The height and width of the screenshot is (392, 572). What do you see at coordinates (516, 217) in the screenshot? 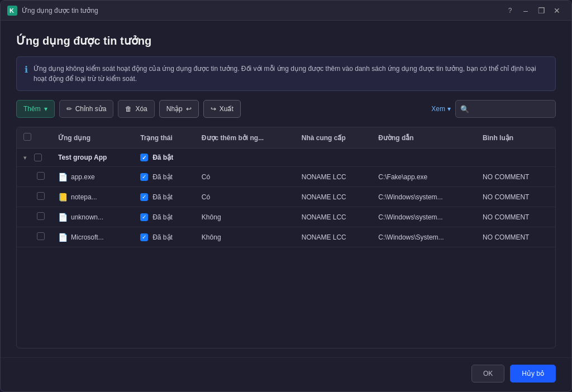
I see `row-2-comment: NO COMMENT` at bounding box center [516, 217].